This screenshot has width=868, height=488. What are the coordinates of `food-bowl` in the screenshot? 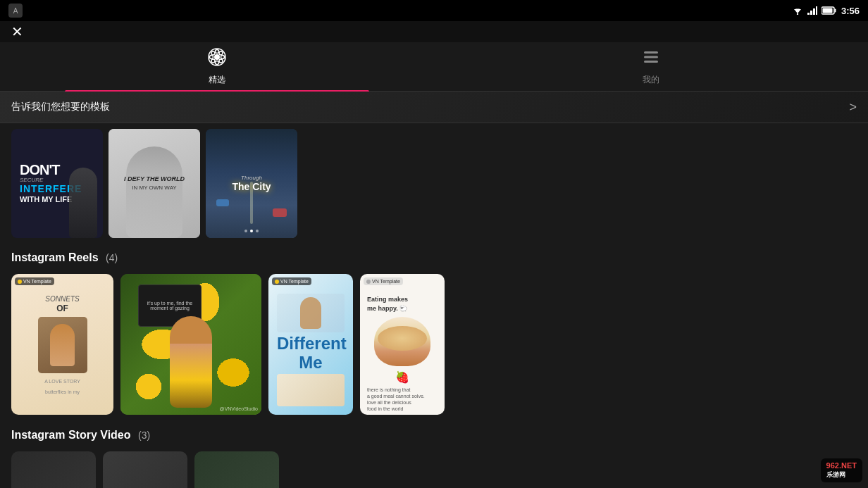 It's located at (402, 342).